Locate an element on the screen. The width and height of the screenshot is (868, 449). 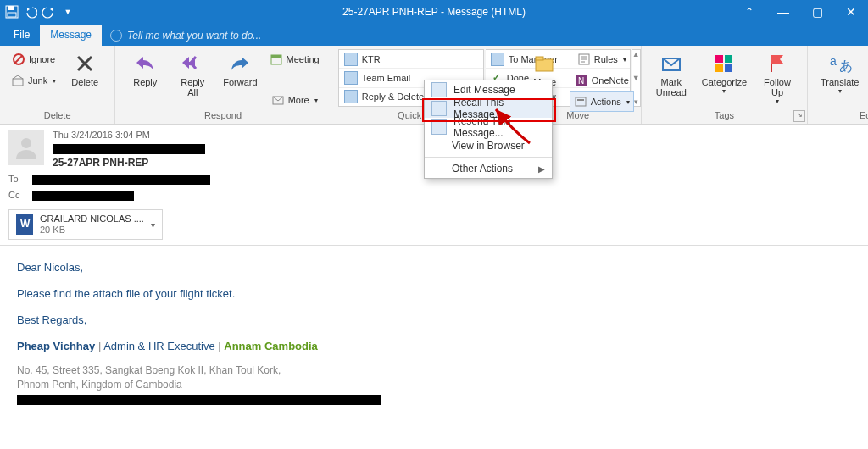
recall-icon is located at coordinates (439, 108).